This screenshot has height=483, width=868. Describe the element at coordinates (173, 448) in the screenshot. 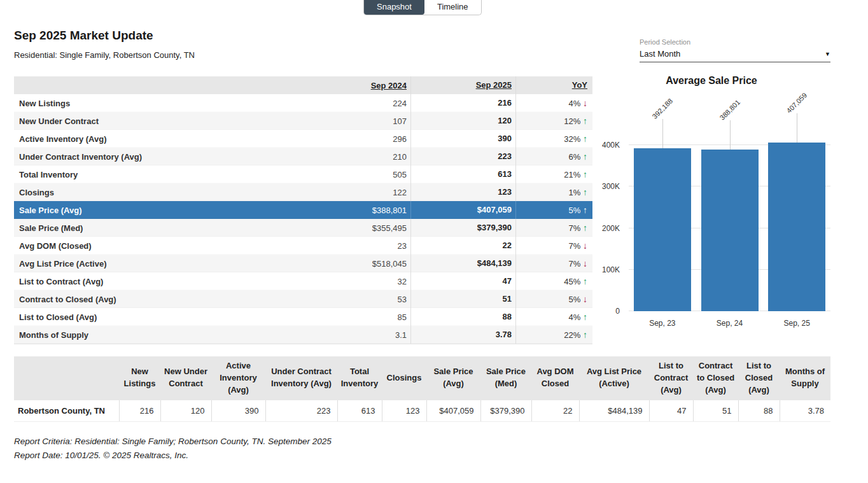

I see `report-footer: Report Criteria: Residential: Single Fam…` at that location.